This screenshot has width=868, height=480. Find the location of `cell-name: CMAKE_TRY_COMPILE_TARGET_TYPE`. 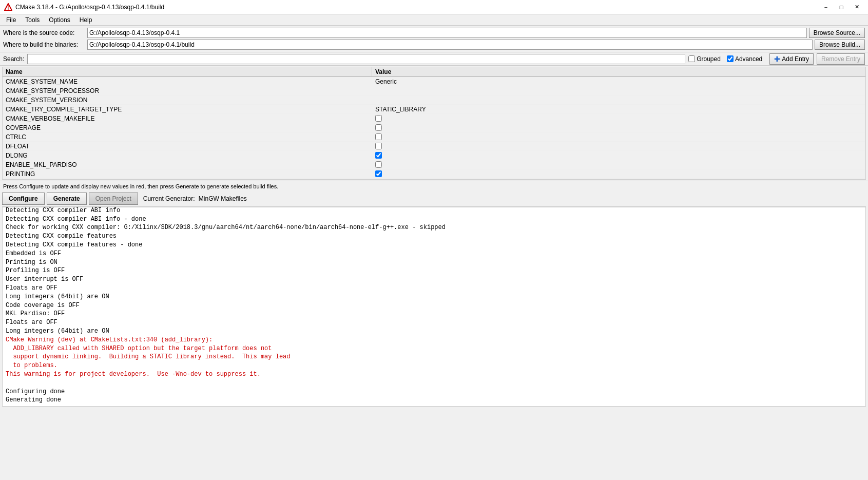

cell-name: CMAKE_TRY_COMPILE_TARGET_TYPE is located at coordinates (187, 109).